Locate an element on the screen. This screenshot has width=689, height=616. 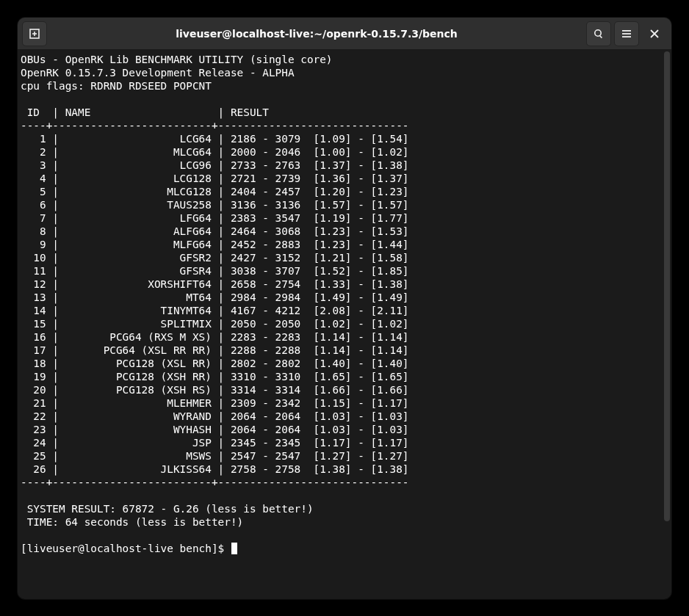
output-header-2: OpenRK 0.15.7.3 Development Release - AL… is located at coordinates (157, 73).